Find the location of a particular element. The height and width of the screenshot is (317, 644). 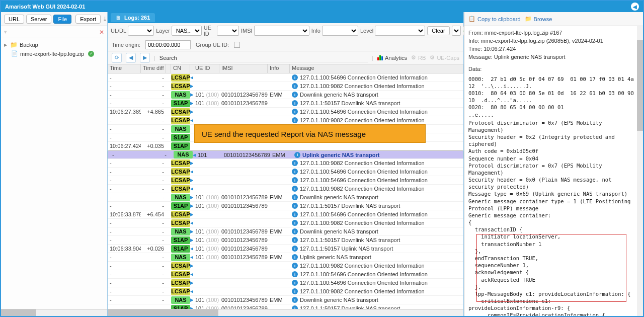

file-icon: 📄 is located at coordinates (15, 53).